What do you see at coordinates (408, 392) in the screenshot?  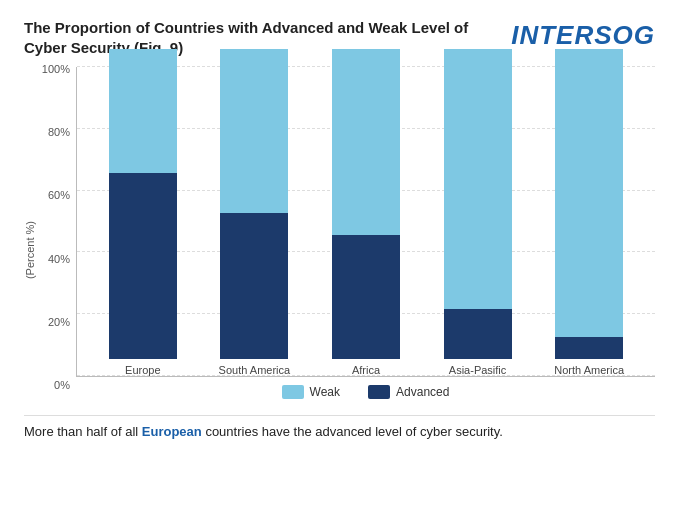 I see `legend-advanced: Advanced` at bounding box center [408, 392].